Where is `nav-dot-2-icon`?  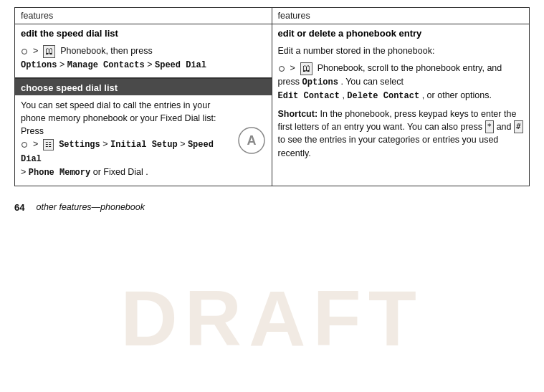
nav-dot-2-icon is located at coordinates (24, 145).